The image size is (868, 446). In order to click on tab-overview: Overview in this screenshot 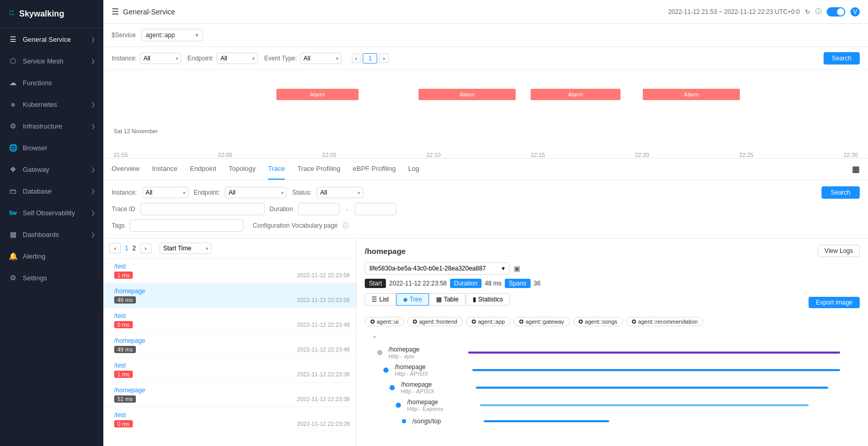, I will do `click(126, 169)`.